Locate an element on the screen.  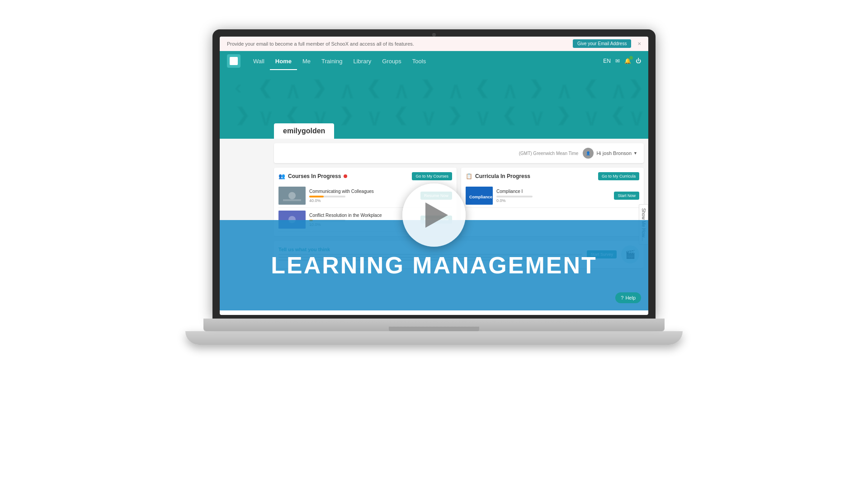
notification-actions: Give your Email Address × is located at coordinates (607, 43).